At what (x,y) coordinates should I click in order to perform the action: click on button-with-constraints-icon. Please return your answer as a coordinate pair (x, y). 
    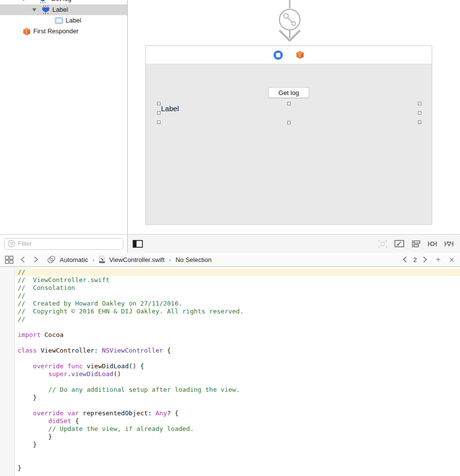
    Looking at the image, I should click on (43, 2).